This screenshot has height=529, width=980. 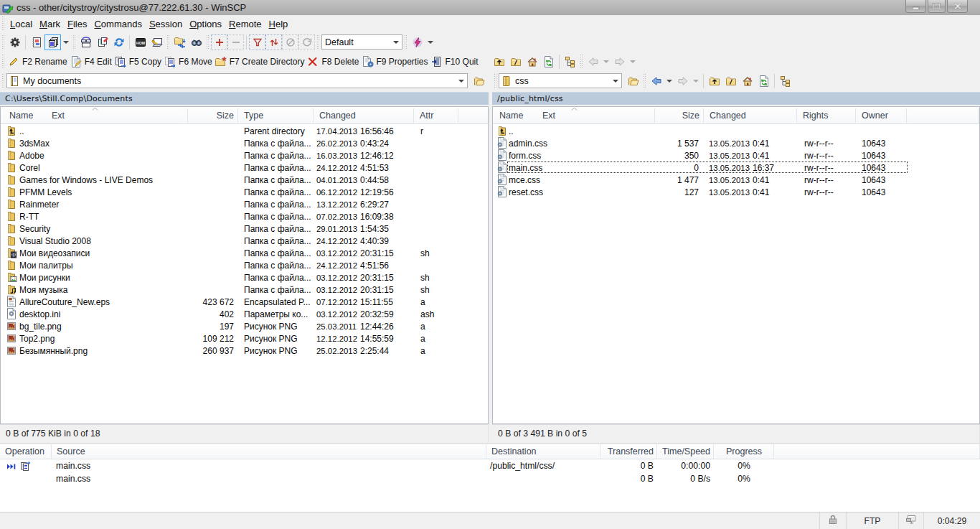 What do you see at coordinates (744, 451) in the screenshot?
I see `queue-column-progress: Progress` at bounding box center [744, 451].